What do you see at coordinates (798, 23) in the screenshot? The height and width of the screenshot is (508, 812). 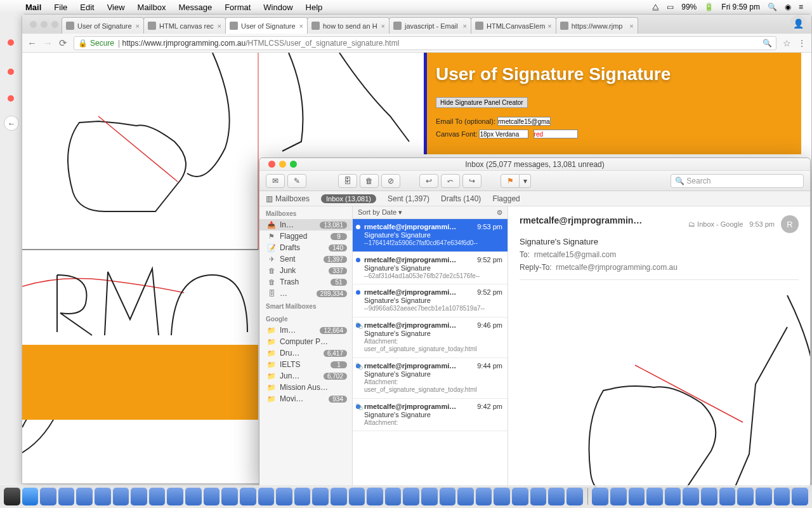 I see `chrome-profile-icon: 👤` at bounding box center [798, 23].